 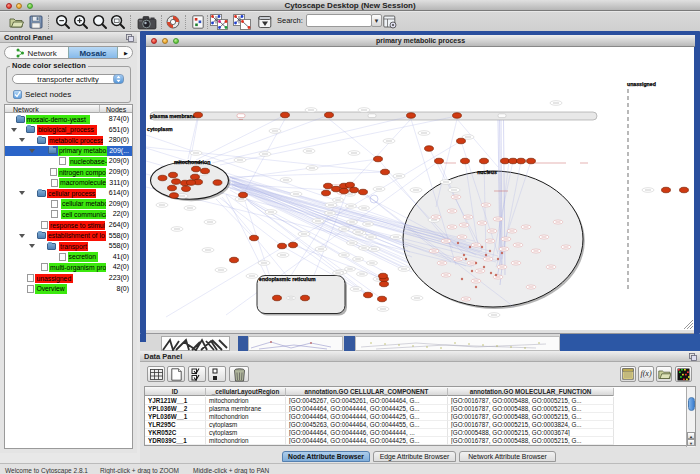 I want to click on svg-text: unassigned, so click(x=642, y=84).